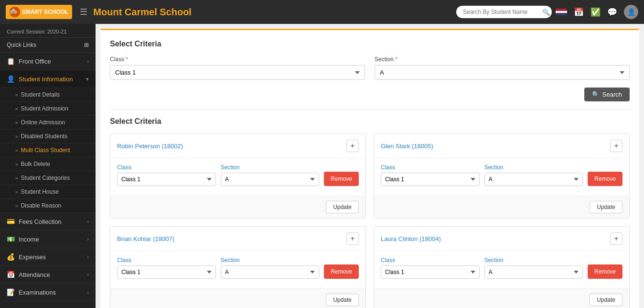 The image size is (644, 308). I want to click on sidebar-item-bulk-delete: » Bulk Delete, so click(48, 165).